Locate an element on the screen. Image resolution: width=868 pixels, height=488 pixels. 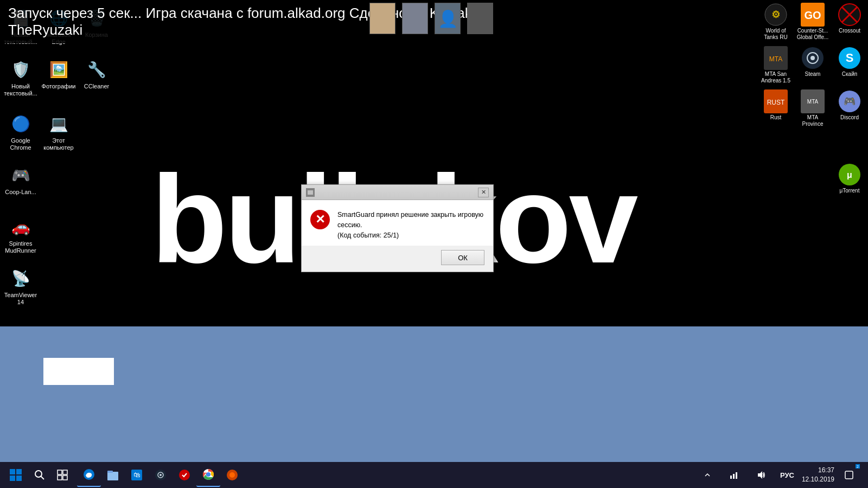
search-icon is located at coordinates (40, 475).